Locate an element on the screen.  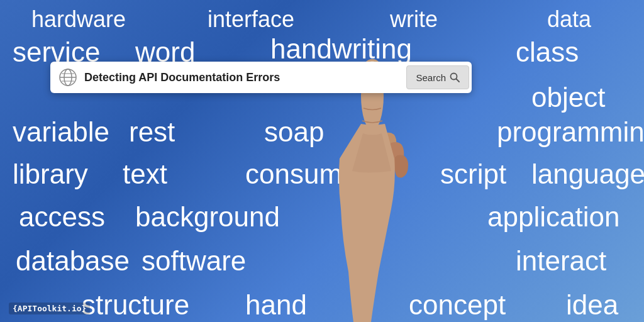
word-data: data is located at coordinates (569, 19).